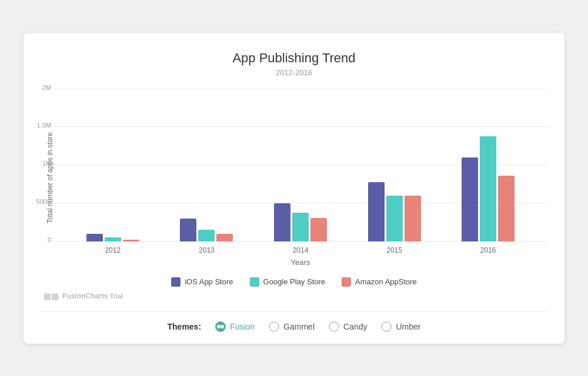 This screenshot has width=588, height=376. What do you see at coordinates (294, 73) in the screenshot?
I see `chart-subtitle: 2012-2016` at bounding box center [294, 73].